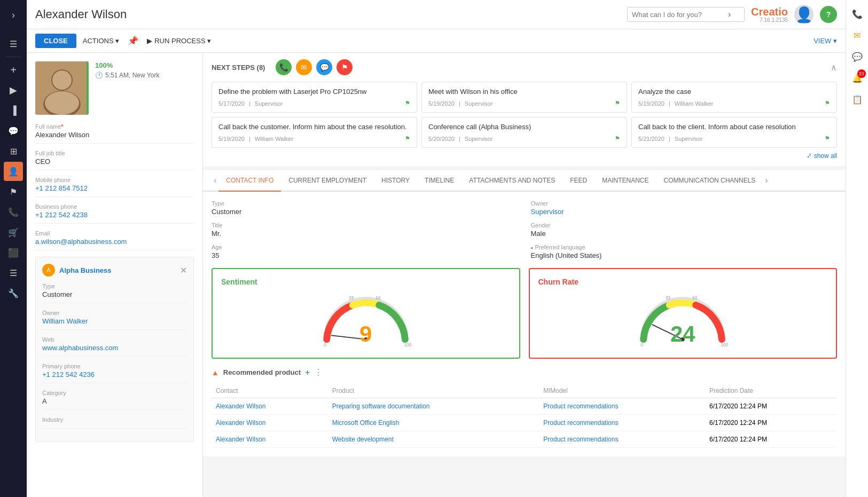  What do you see at coordinates (857, 14) in the screenshot?
I see `phone-sidebar-icon: 📞` at bounding box center [857, 14].